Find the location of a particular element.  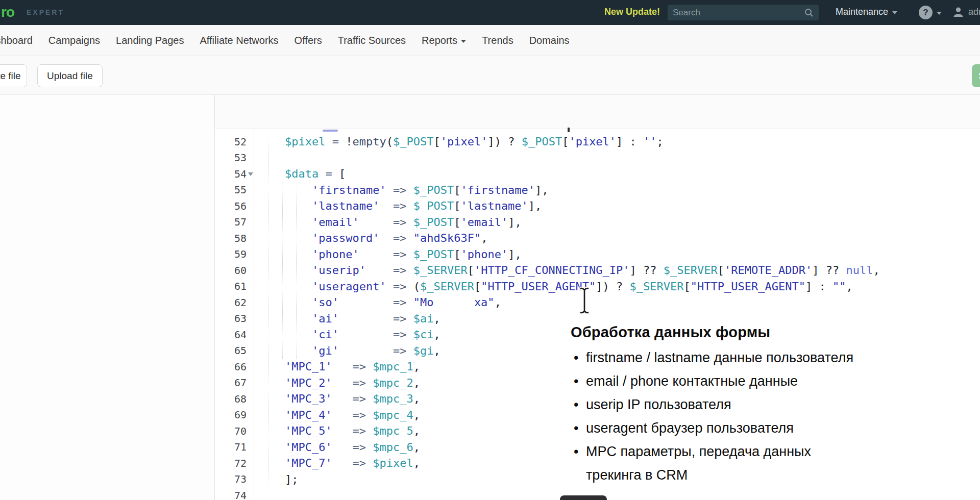

ibeam-cursor-icon is located at coordinates (584, 301).